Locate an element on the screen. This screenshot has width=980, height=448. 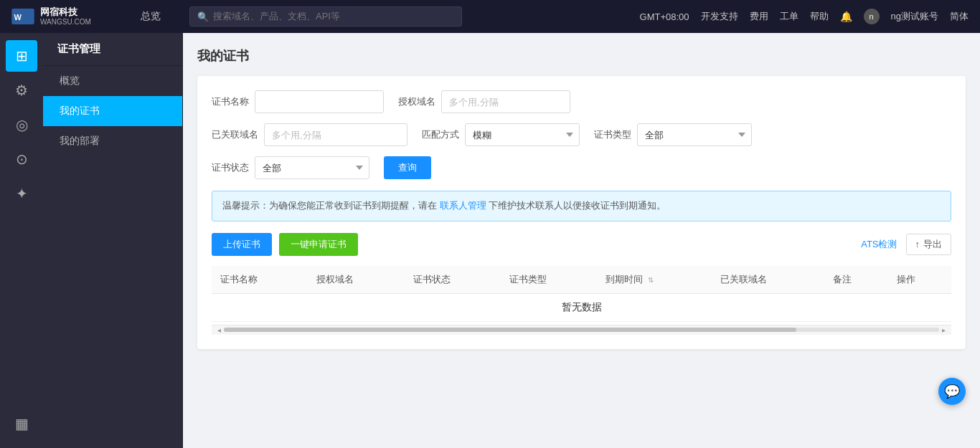
cert-type-label: 证书类型 is located at coordinates (613, 135).